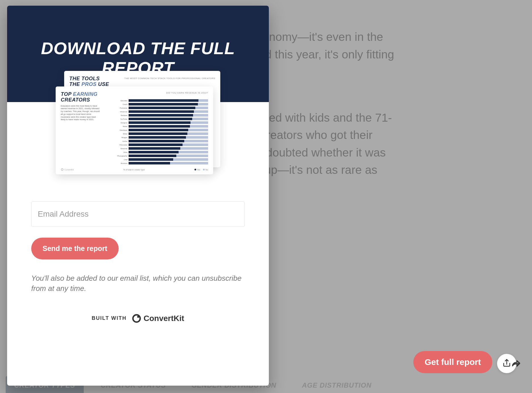  I want to click on bar-row: Blogger, so click(163, 137).